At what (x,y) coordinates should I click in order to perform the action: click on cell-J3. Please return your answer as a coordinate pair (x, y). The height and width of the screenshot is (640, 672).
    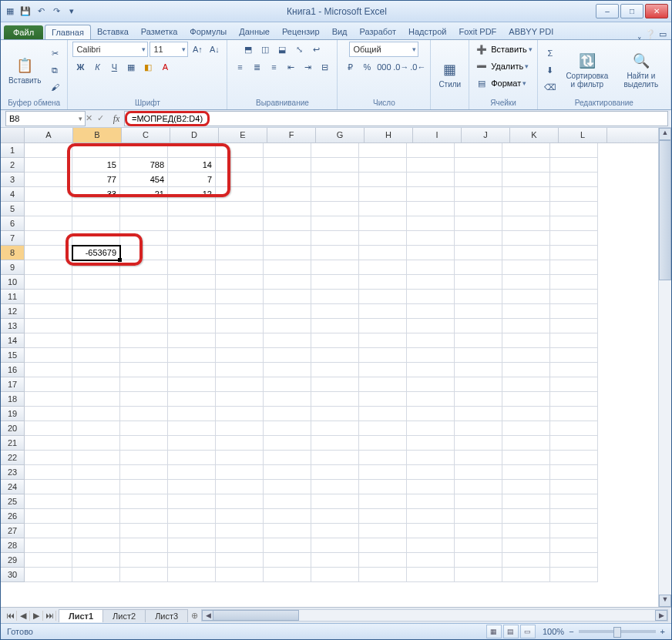
    Looking at the image, I should click on (479, 180).